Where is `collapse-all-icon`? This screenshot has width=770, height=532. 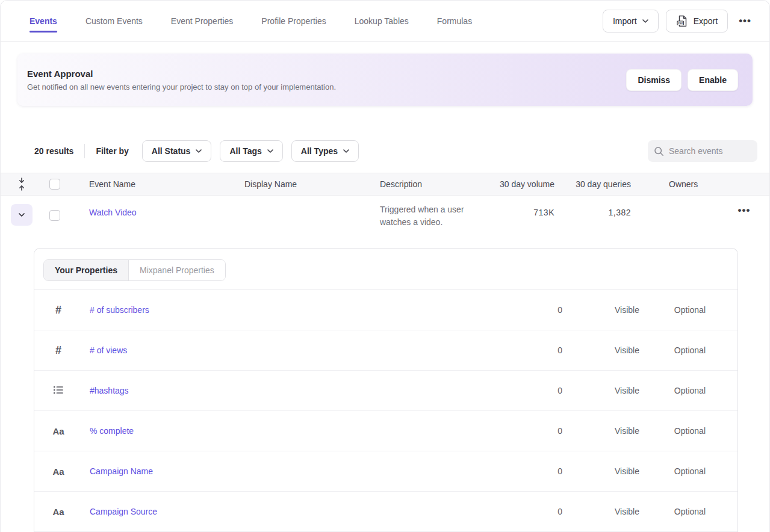
collapse-all-icon is located at coordinates (22, 184).